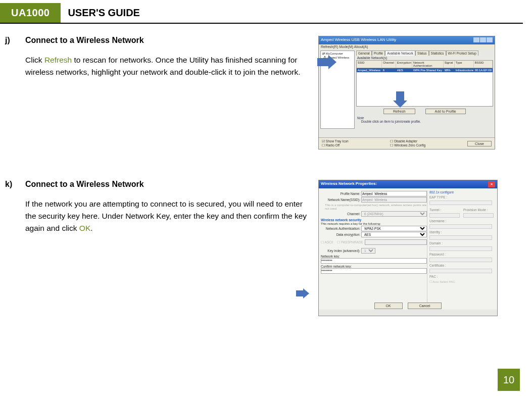  I want to click on section-j-para: Click Refresh to rescan for networks. On…, so click(167, 66).